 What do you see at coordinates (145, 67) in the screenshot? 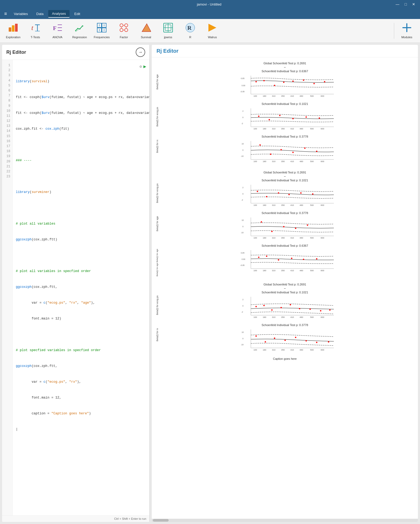
I see `run-icon: ▶` at bounding box center [145, 67].